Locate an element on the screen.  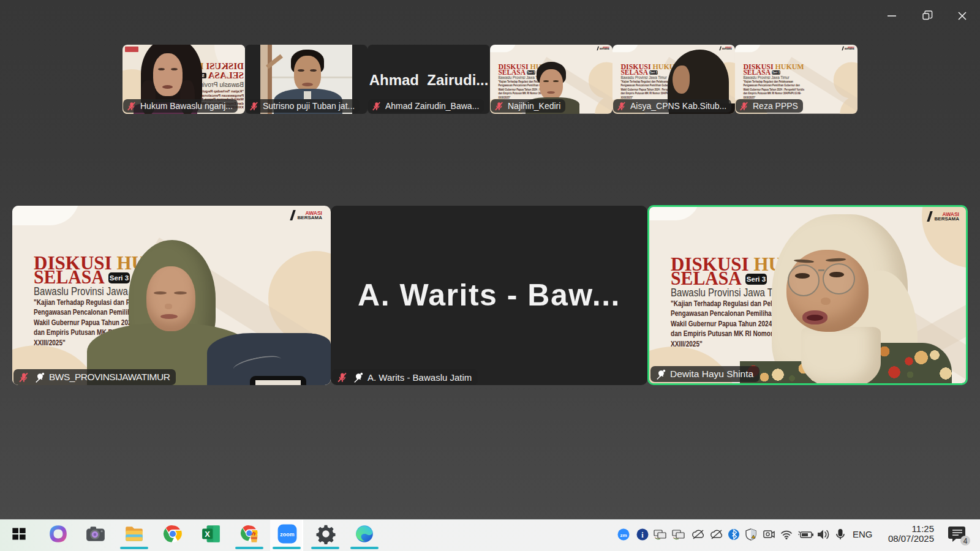
svg-text: X is located at coordinates (207, 534).